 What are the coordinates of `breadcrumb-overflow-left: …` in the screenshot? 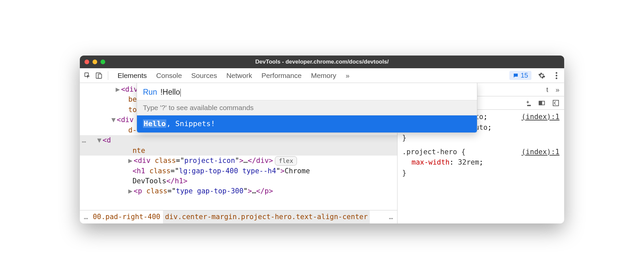 It's located at (86, 217).